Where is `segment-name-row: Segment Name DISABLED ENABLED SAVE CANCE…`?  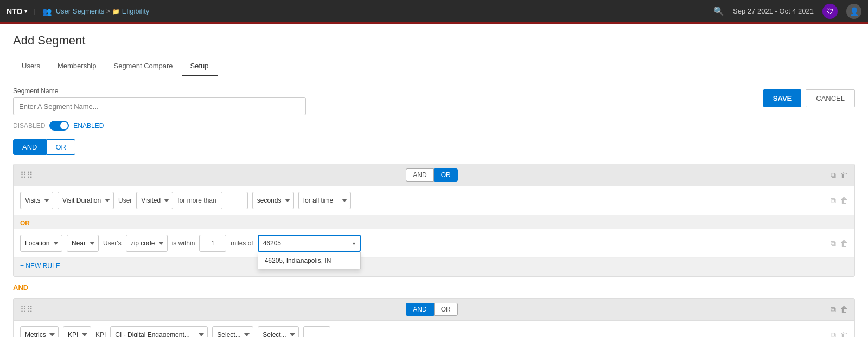 segment-name-row: Segment Name DISABLED ENABLED SAVE CANCE… is located at coordinates (434, 109).